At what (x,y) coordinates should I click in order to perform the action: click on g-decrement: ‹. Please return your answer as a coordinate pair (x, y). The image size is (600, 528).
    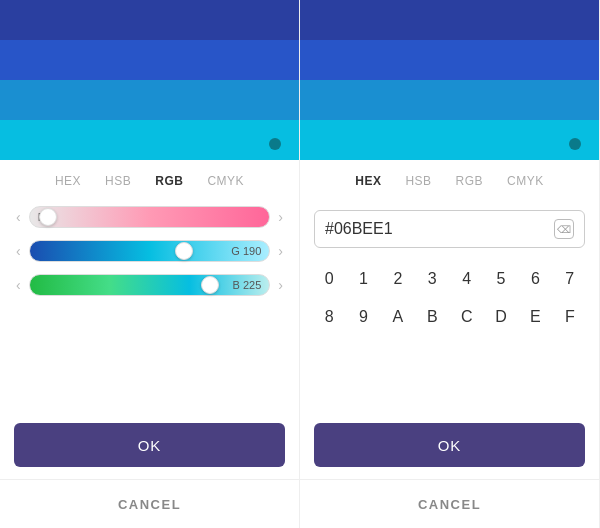
    Looking at the image, I should click on (18, 251).